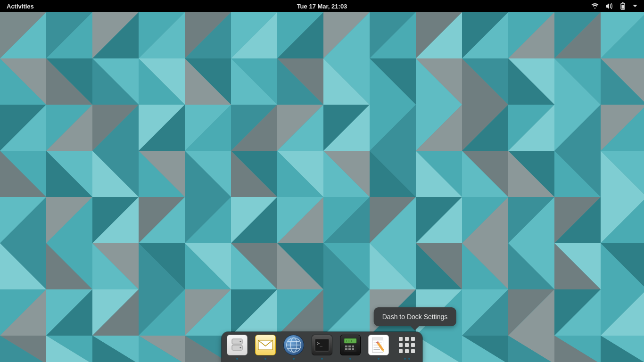 The width and height of the screenshot is (644, 362). I want to click on dock-item-mail, so click(265, 348).